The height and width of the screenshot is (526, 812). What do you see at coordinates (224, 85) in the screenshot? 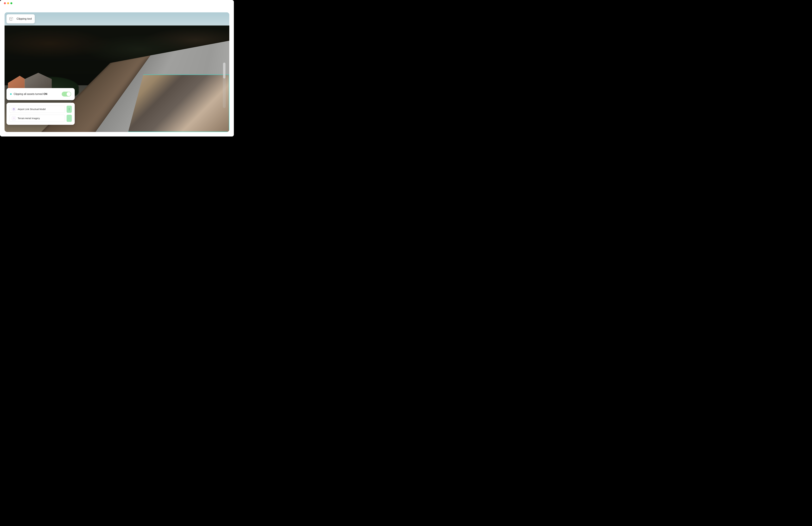
I see `viewport-scrollbar` at bounding box center [224, 85].